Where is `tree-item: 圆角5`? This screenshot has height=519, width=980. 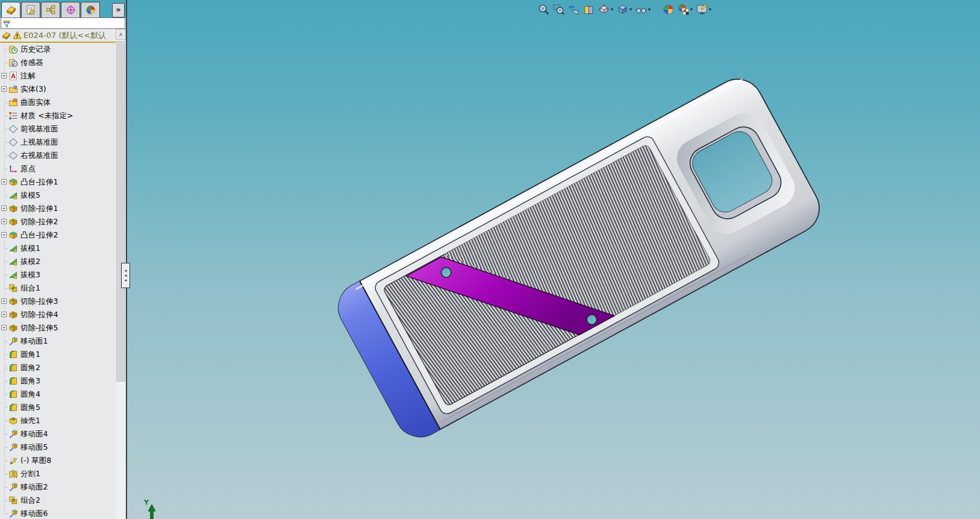 tree-item: 圆角5 is located at coordinates (58, 407).